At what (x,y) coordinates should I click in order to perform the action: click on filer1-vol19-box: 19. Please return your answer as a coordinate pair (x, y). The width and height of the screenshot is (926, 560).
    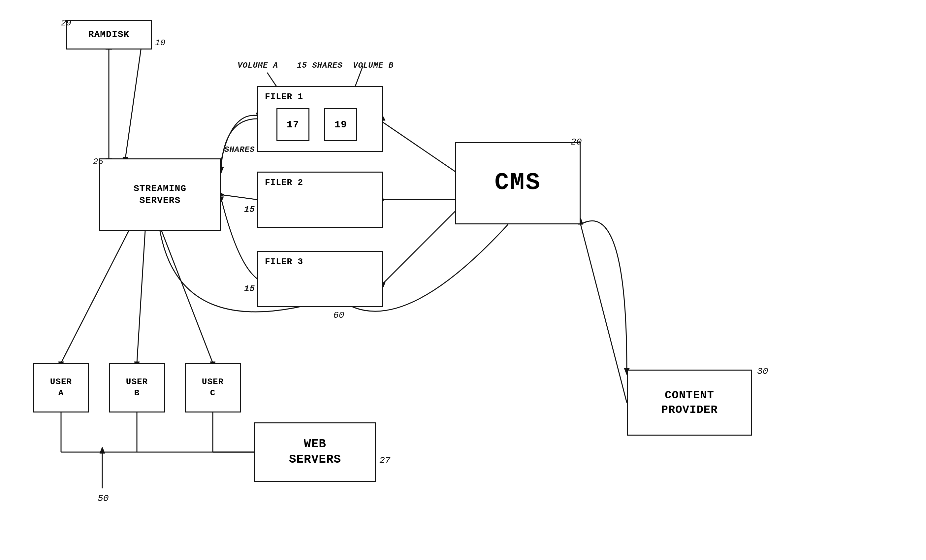
    Looking at the image, I should click on (341, 125).